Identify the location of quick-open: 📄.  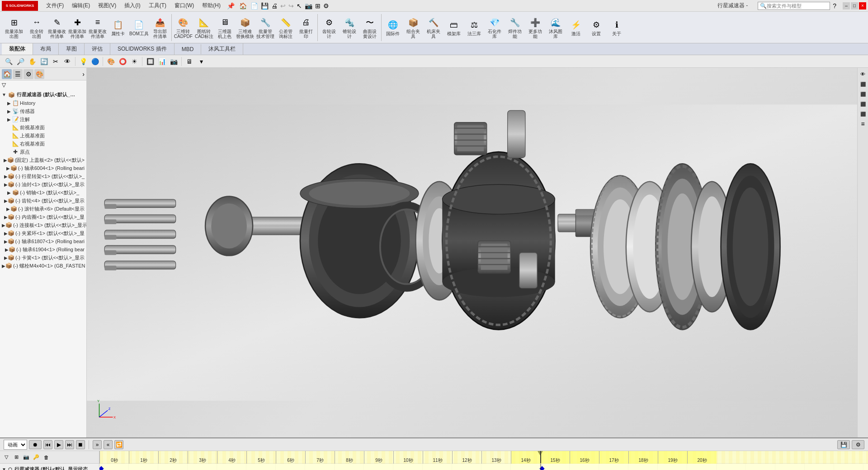
(254, 6).